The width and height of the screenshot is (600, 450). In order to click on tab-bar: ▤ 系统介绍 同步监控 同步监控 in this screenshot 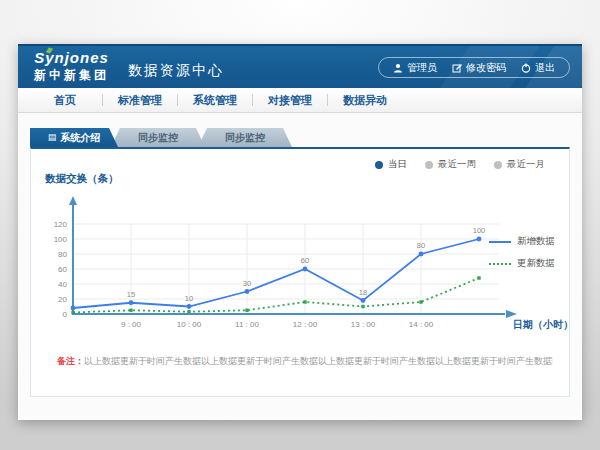, I will do `click(161, 138)`.